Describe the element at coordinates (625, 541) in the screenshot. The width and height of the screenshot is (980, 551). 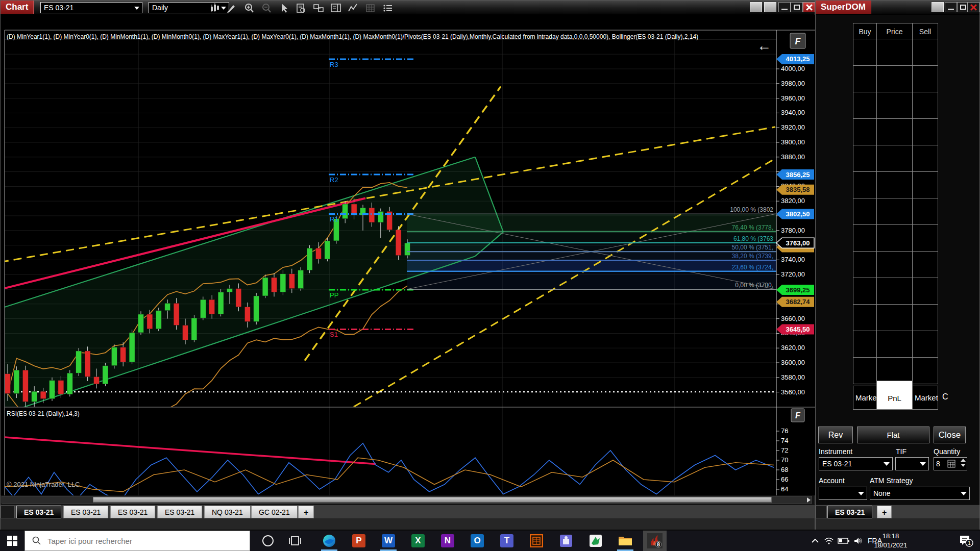
I see `taskbar-app-explorer` at that location.